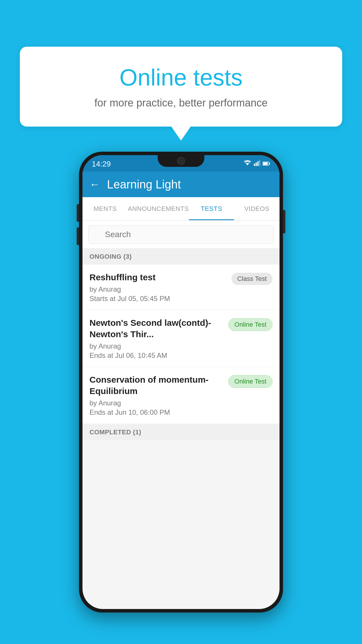 Image resolution: width=362 pixels, height=644 pixels. What do you see at coordinates (144, 184) in the screenshot?
I see `app-title: Learning Light` at bounding box center [144, 184].